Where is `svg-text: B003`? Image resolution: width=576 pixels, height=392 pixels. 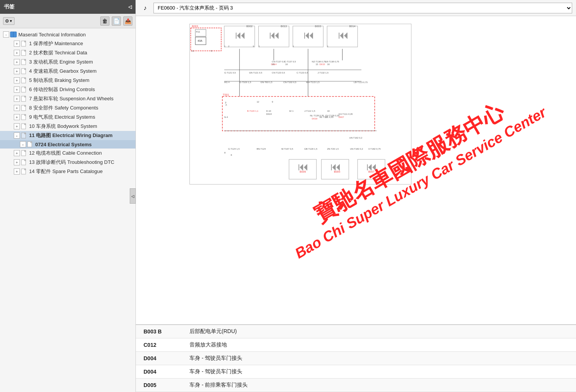
svg-text: B003 is located at coordinates (318, 26).